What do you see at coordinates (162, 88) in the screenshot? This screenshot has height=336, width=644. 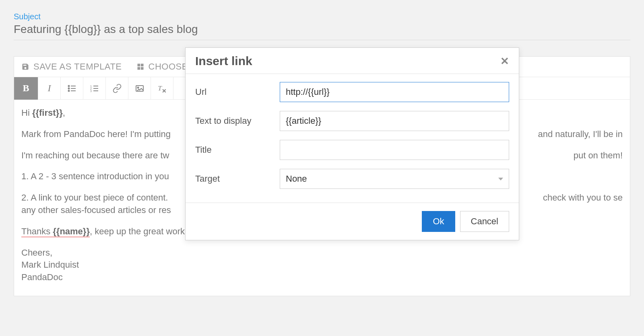 I see `clear-format-icon: T` at bounding box center [162, 88].